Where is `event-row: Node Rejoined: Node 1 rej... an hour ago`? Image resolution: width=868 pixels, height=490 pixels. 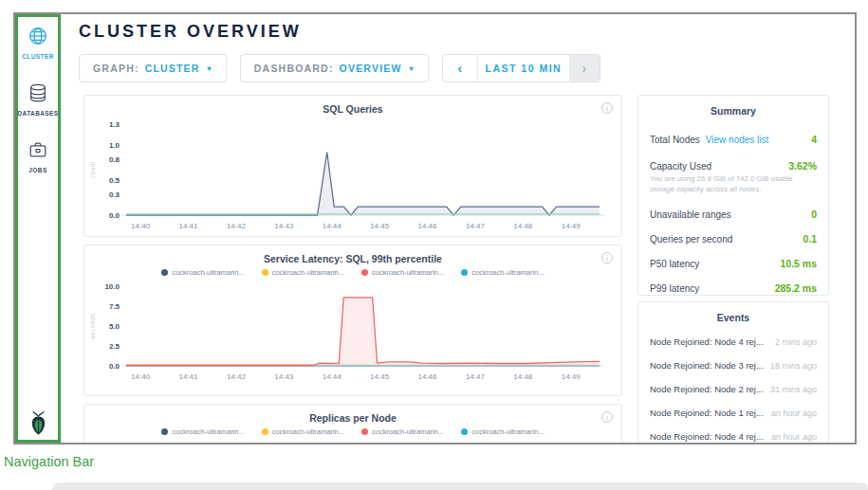 event-row: Node Rejoined: Node 1 rej... an hour ago is located at coordinates (733, 413).